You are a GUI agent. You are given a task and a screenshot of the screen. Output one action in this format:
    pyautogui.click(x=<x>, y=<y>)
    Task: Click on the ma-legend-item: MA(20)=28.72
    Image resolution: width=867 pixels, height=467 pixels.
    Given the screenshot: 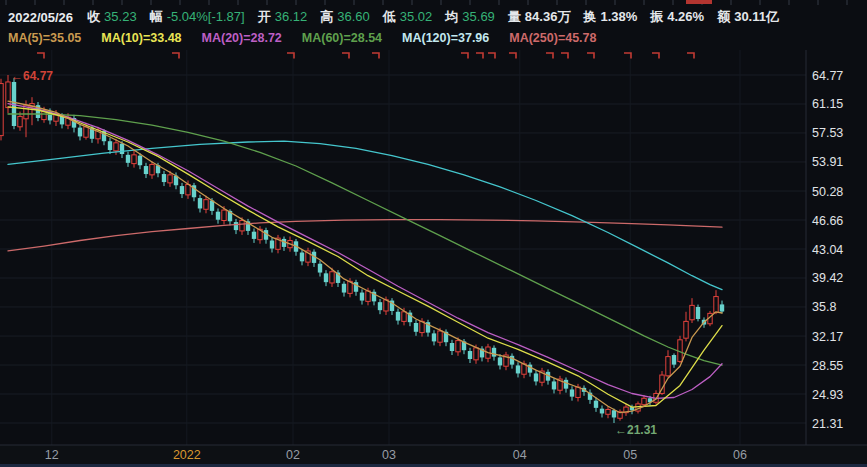 What is the action you would take?
    pyautogui.click(x=242, y=38)
    